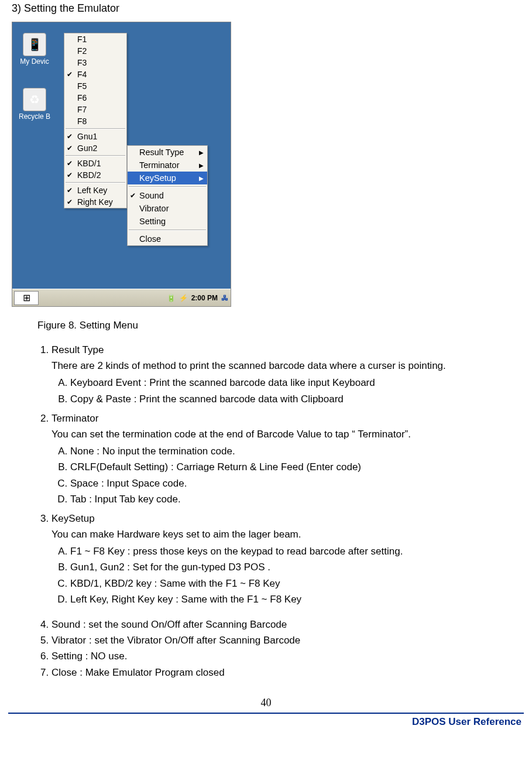 This screenshot has width=532, height=777. What do you see at coordinates (95, 121) in the screenshot?
I see `keysetup-submenu: F1 F2 F3 F4 F5 F6 F7 F8 Gnu1 Gun2 KBD/1 …` at bounding box center [95, 121].